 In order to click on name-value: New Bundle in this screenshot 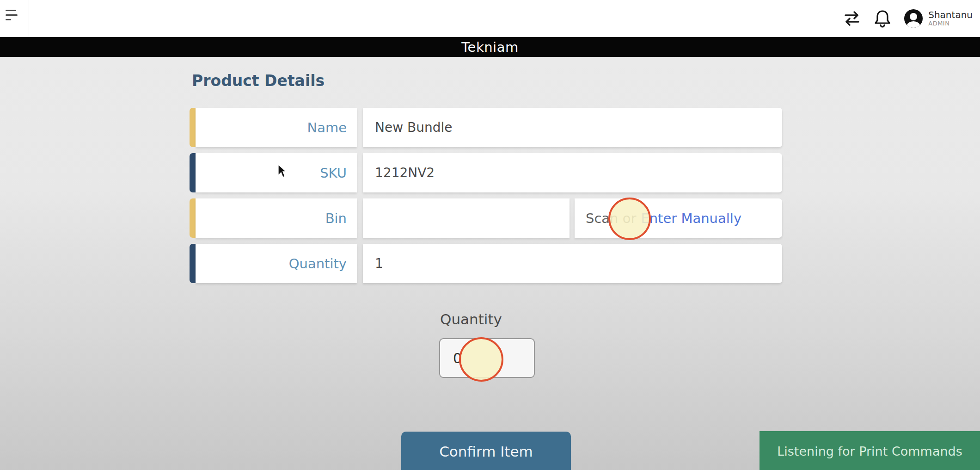, I will do `click(572, 128)`.